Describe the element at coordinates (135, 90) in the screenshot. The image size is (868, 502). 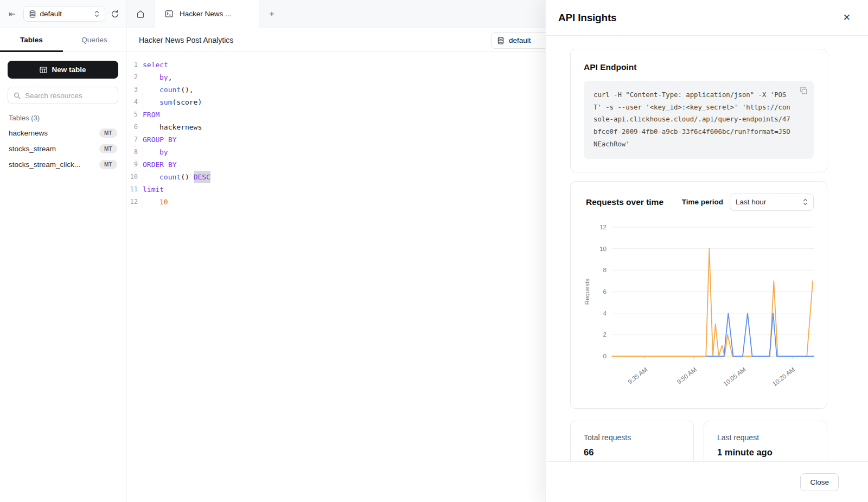
I see `line-number: 3` at that location.